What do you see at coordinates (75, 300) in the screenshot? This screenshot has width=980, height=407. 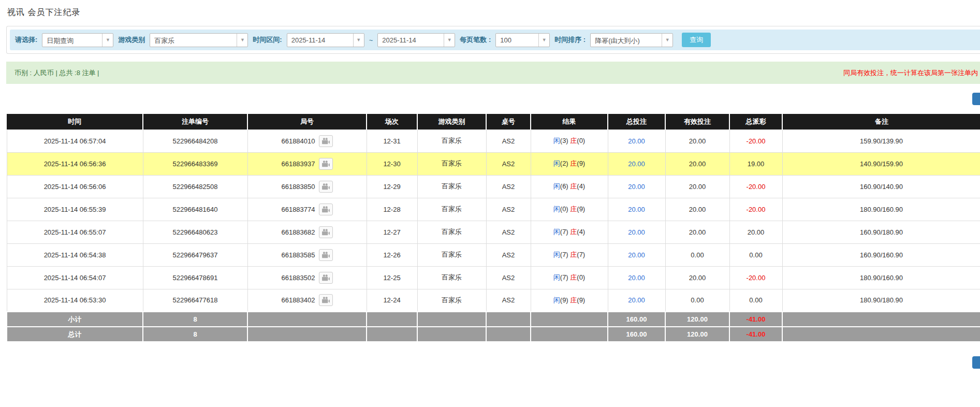 I see `cell-time: 2025-11-14 06:53:30` at bounding box center [75, 300].